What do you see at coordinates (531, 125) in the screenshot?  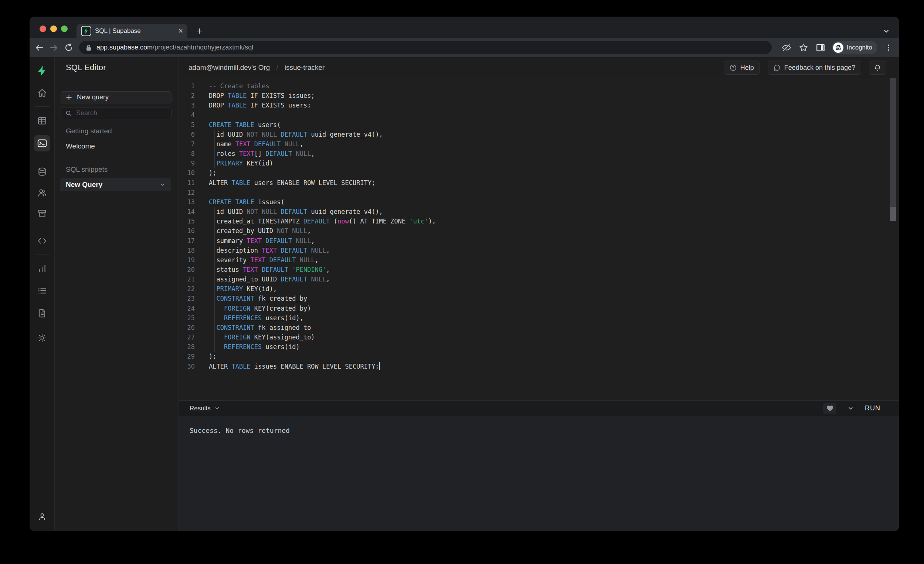 I see `code-line: 5CREATE TABLE users(` at bounding box center [531, 125].